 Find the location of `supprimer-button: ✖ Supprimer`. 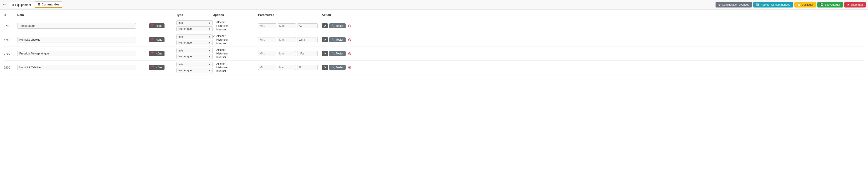

supprimer-button: ✖ Supprimer is located at coordinates (855, 5).